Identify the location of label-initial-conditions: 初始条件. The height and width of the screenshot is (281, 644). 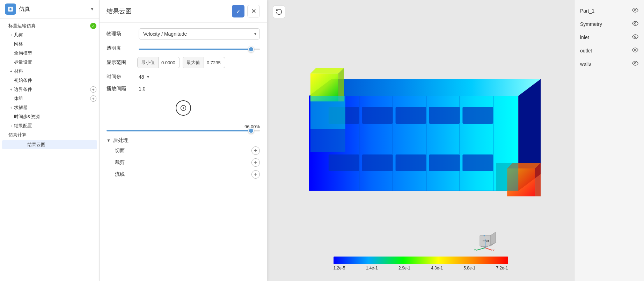
(55, 80).